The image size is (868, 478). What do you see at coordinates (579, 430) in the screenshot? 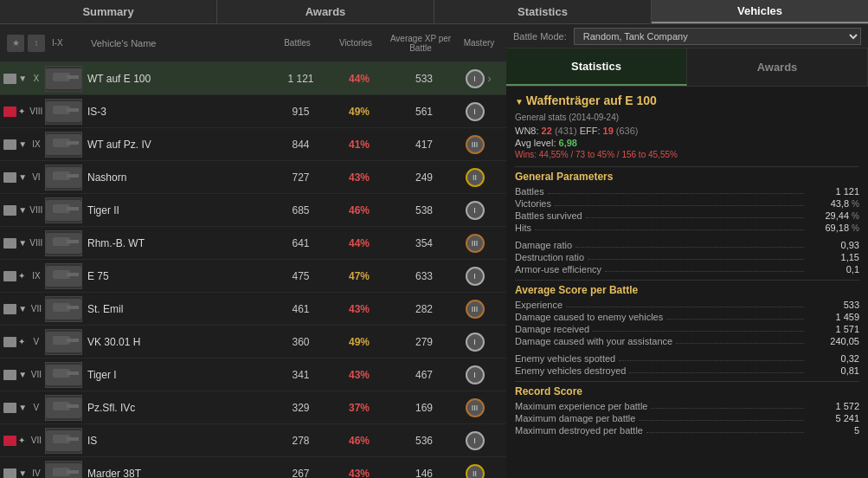
I see `stat-label: Maximum destroyed per battle` at bounding box center [579, 430].